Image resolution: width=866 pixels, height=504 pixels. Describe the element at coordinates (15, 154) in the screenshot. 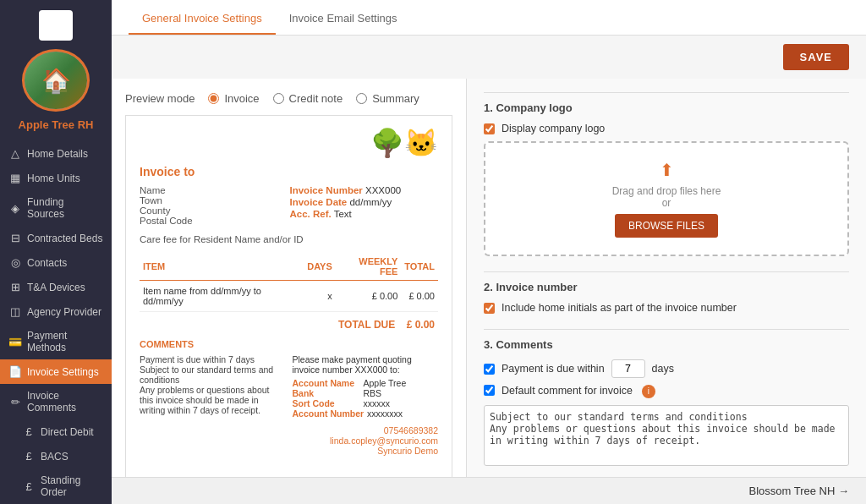

I see `home-icon: △` at that location.